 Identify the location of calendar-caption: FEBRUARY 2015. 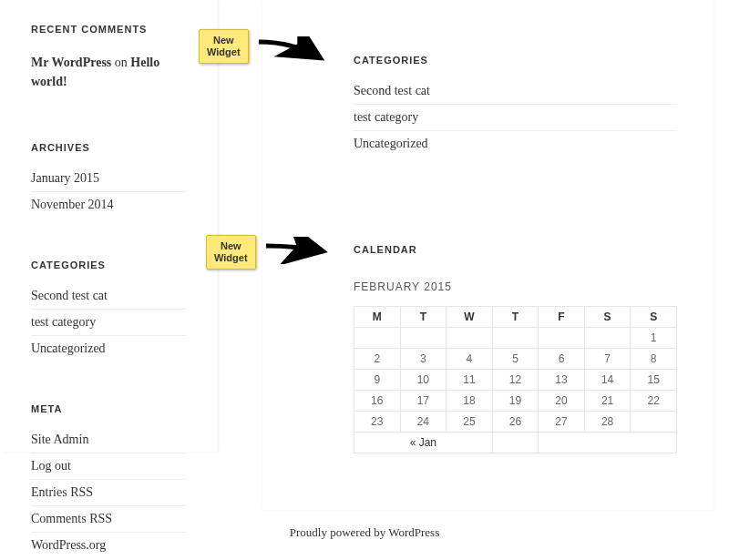
(516, 290).